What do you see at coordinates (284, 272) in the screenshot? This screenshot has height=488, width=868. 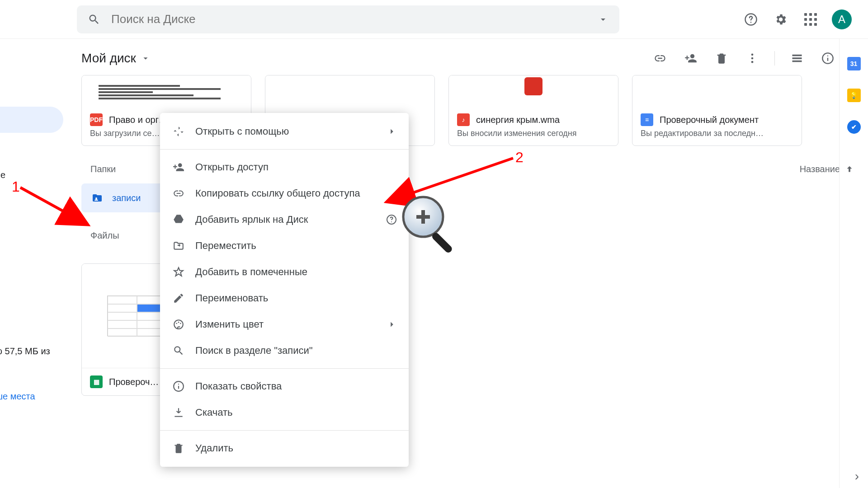 I see `context-menu-item-star: Добавить в помеченные` at bounding box center [284, 272].